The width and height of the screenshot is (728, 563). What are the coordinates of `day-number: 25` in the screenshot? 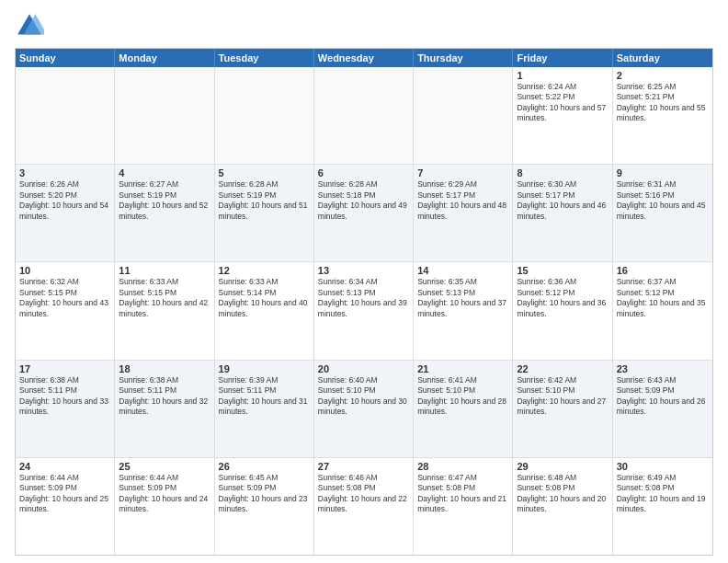 It's located at (164, 466).